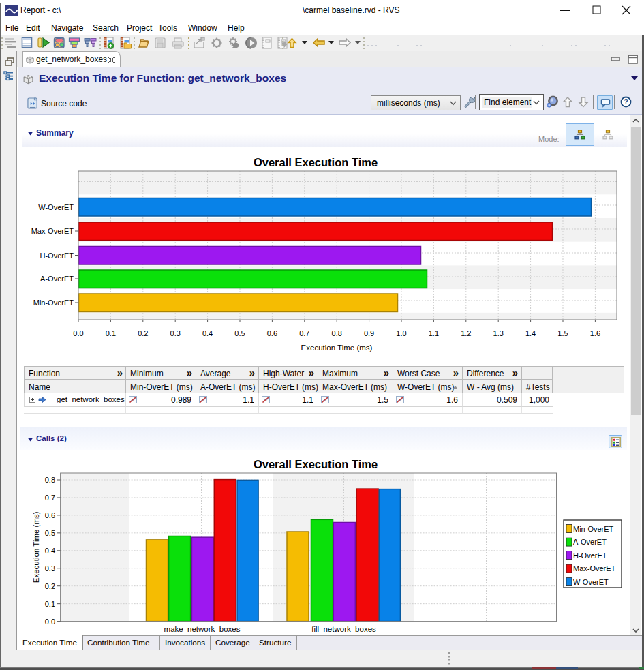 Image resolution: width=644 pixels, height=670 pixels. What do you see at coordinates (499, 333) in the screenshot?
I see `svg-text: 1.3` at bounding box center [499, 333].